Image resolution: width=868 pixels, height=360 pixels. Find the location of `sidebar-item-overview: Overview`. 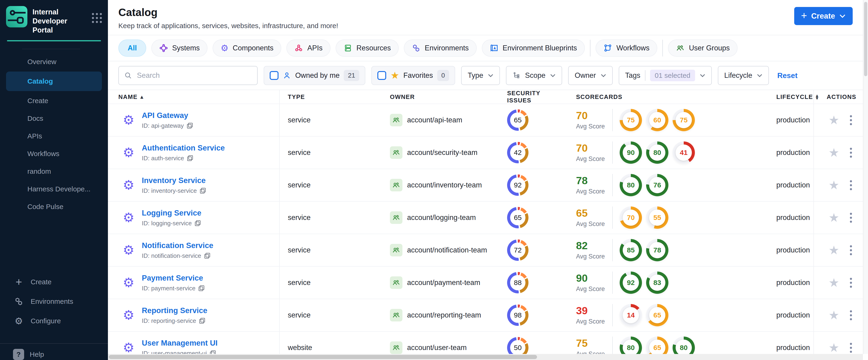

sidebar-item-overview: Overview is located at coordinates (54, 62).